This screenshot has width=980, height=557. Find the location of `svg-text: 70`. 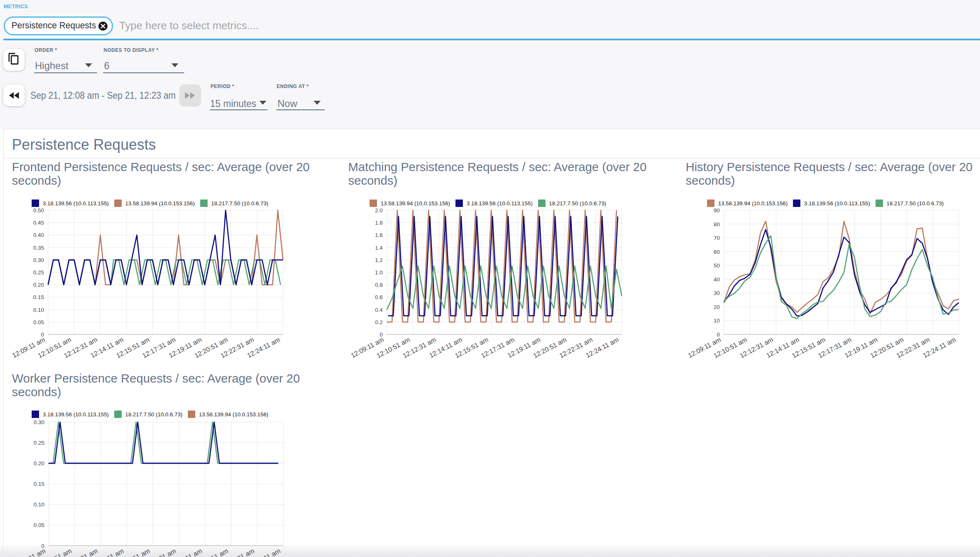

svg-text: 70 is located at coordinates (717, 238).